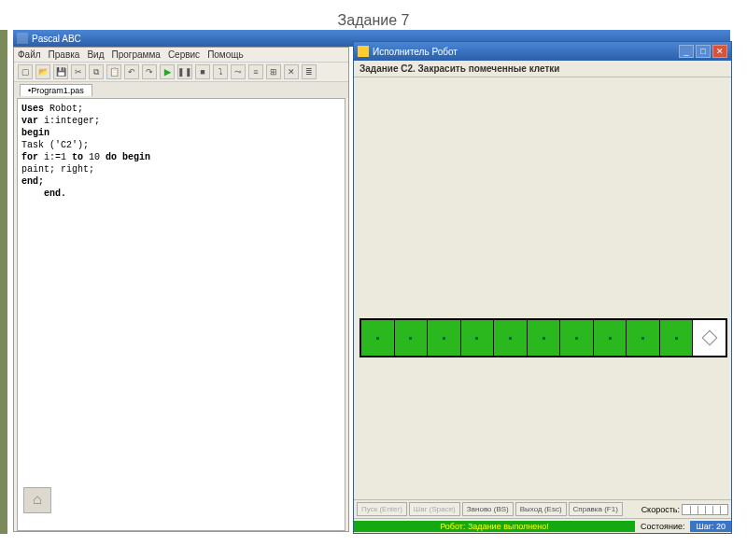 The height and width of the screenshot is (560, 747). Describe the element at coordinates (238, 72) in the screenshot. I see `stepover-icon: ⤳` at that location.